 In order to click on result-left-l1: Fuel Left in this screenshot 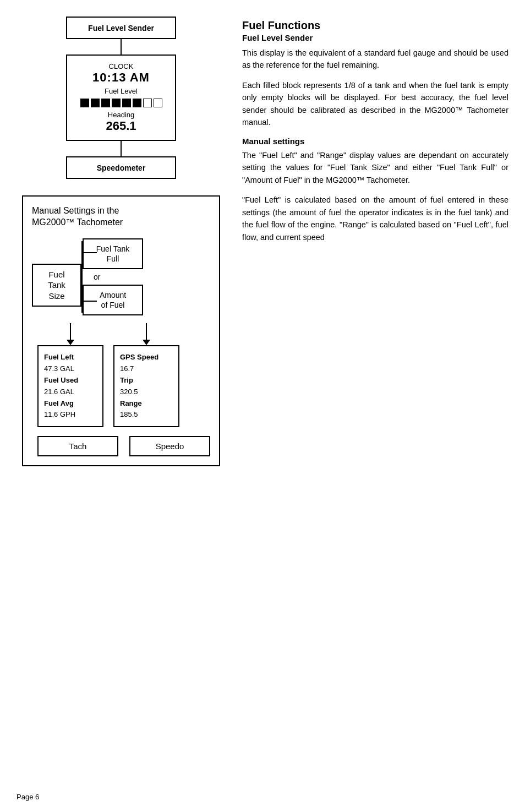, I will do `click(59, 357)`.